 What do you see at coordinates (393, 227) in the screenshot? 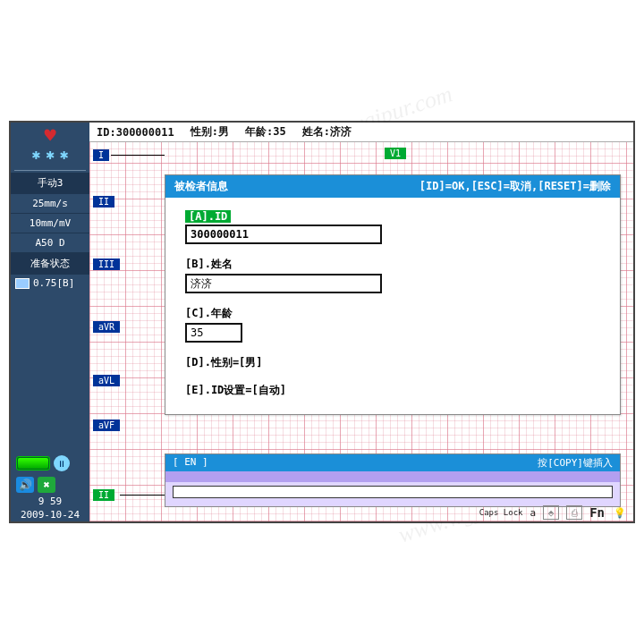
I see `field-id: [A].ID` at bounding box center [393, 227].